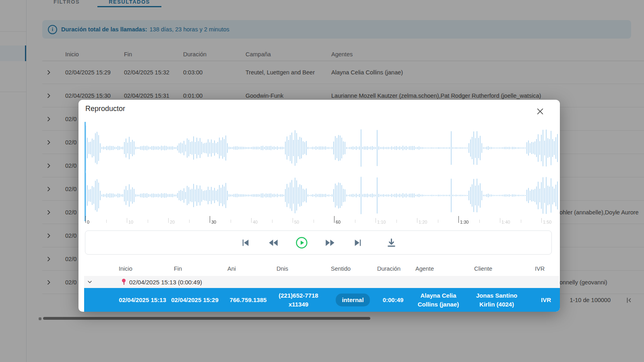 This screenshot has width=644, height=362. What do you see at coordinates (322, 300) in the screenshot?
I see `selected-call-row: 02/04/2025 15:13 02/04/2025 15:29 766.75…` at bounding box center [322, 300].